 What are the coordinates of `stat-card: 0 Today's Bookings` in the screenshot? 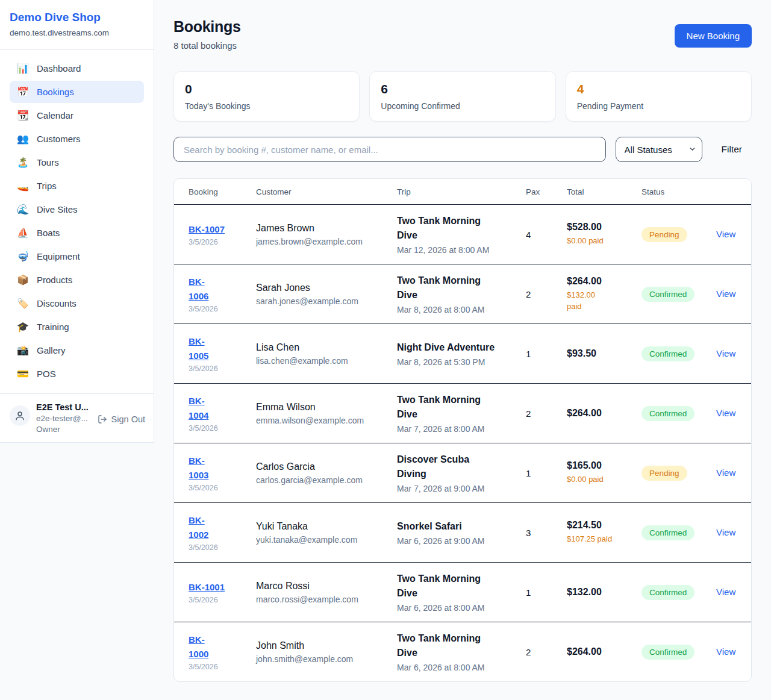 It's located at (266, 96).